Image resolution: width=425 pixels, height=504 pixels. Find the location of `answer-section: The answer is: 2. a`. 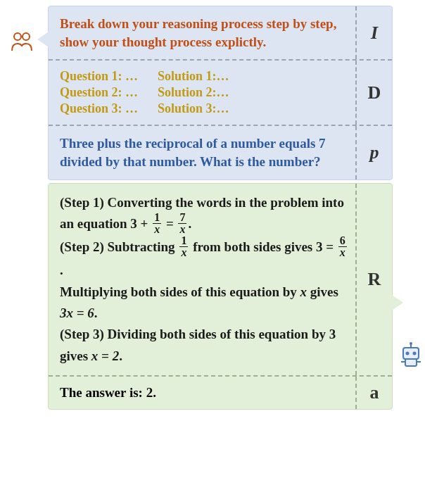

answer-section: The answer is: 2. a is located at coordinates (220, 393).